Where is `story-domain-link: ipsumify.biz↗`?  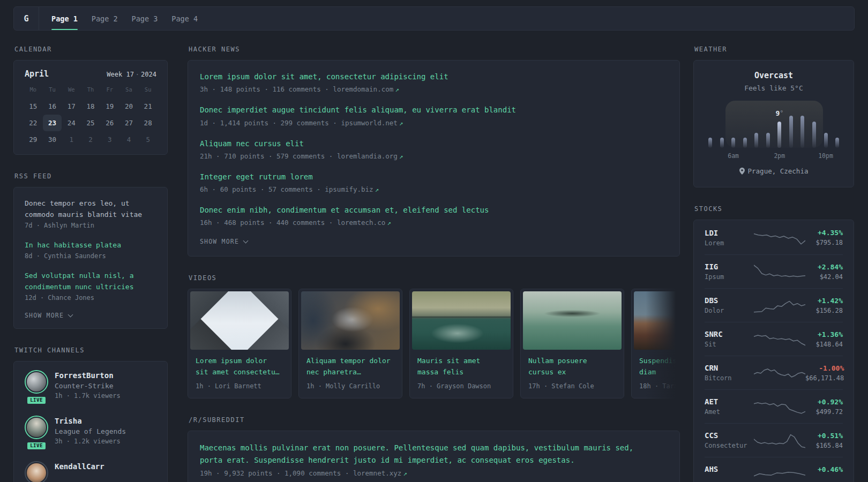
story-domain-link: ipsumify.biz↗ is located at coordinates (351, 190).